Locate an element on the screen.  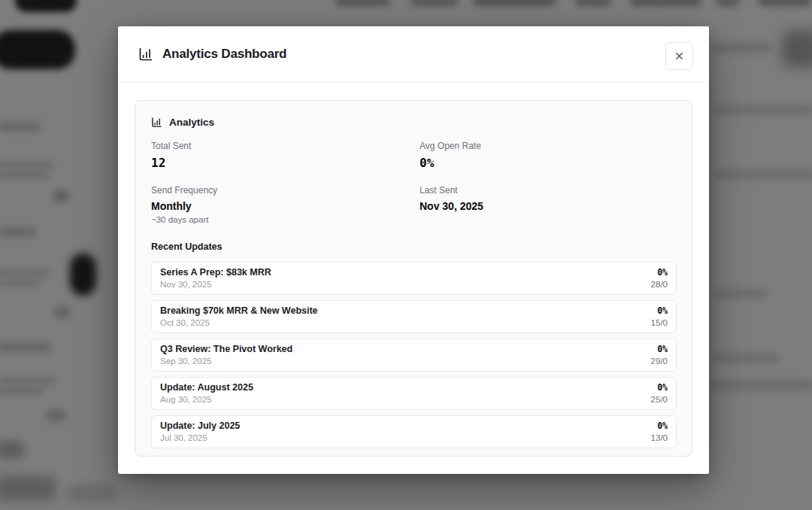
update-count: 13/0 is located at coordinates (659, 438).